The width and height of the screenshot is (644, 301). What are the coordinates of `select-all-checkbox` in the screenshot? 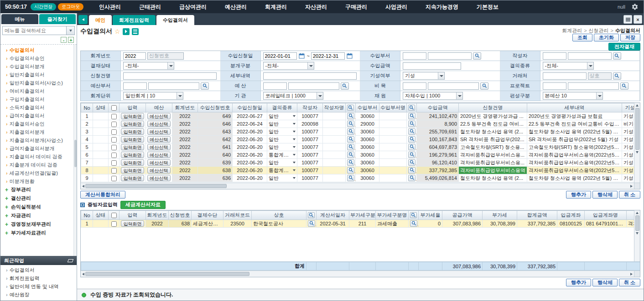 It's located at (114, 215).